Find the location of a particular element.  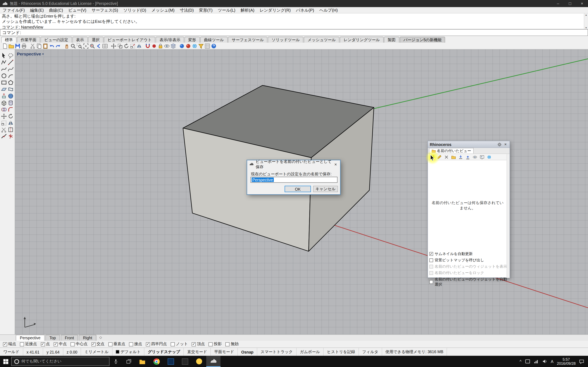

boolean-tool-icon is located at coordinates (4, 110).